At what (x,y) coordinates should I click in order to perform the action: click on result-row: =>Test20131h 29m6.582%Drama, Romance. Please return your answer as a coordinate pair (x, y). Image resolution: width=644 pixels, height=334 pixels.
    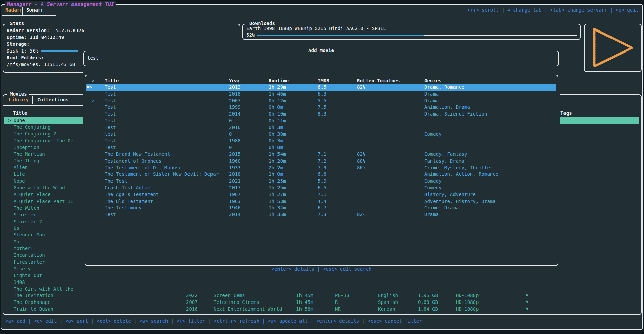
    Looking at the image, I should click on (321, 87).